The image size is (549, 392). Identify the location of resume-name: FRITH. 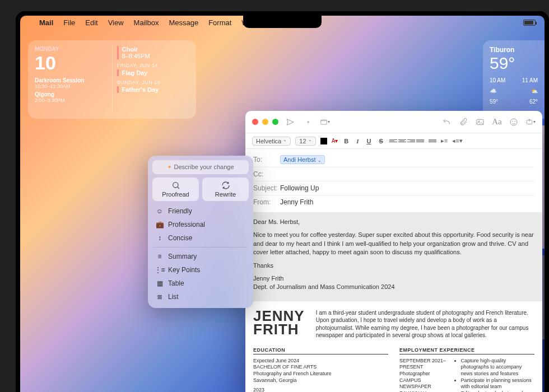
(279, 329).